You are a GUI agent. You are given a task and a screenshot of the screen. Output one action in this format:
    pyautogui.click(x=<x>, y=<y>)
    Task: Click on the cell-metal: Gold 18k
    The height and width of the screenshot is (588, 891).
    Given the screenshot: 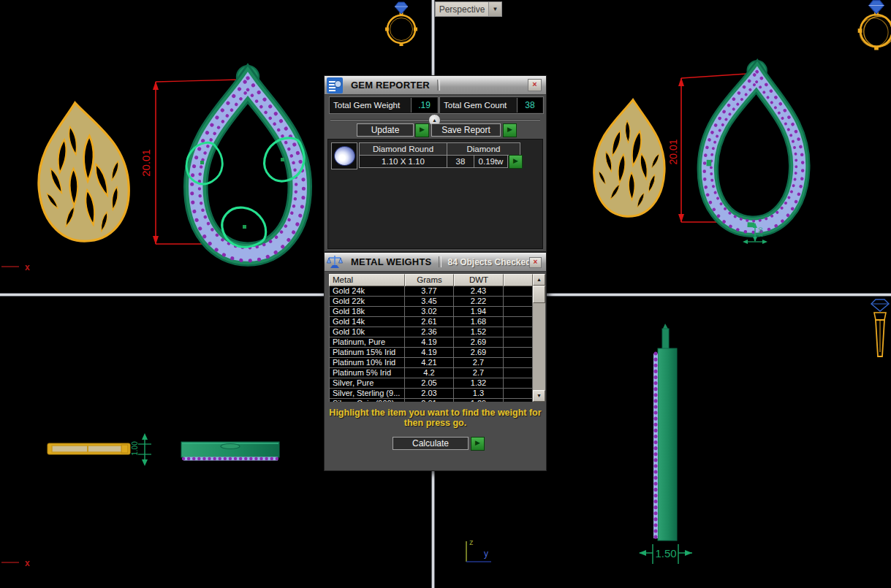 What is the action you would take?
    pyautogui.click(x=367, y=312)
    